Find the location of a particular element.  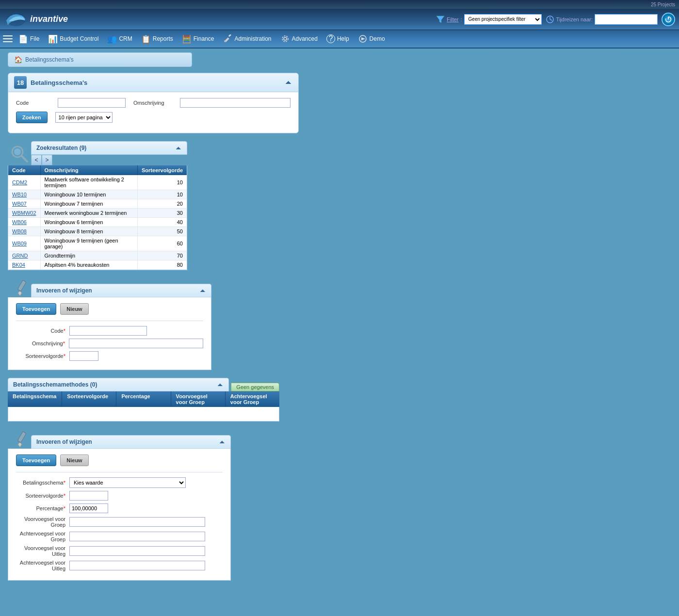

filter-label: Filter is located at coordinates (453, 19).